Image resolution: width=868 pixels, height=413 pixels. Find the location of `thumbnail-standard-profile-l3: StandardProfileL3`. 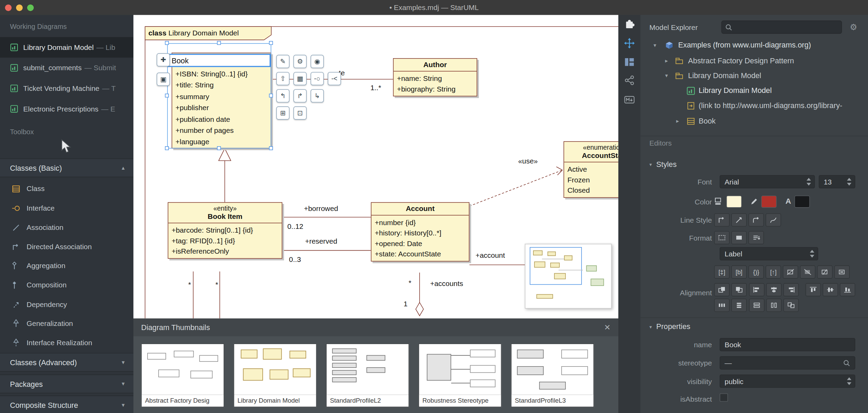

thumbnail-standard-profile-l3: StandardProfileL3 is located at coordinates (552, 375).